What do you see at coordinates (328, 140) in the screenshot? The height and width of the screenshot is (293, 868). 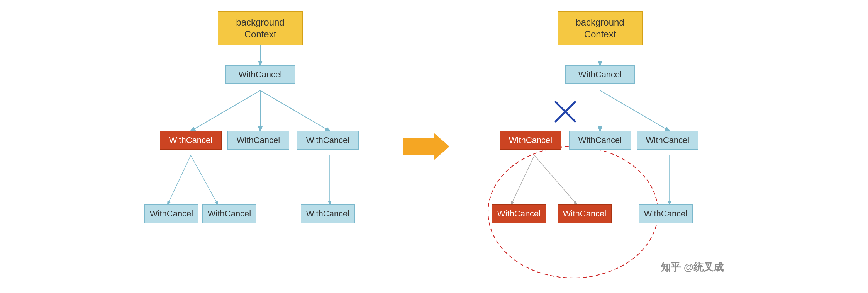 I see `left-l2c-node: WithCancel` at bounding box center [328, 140].